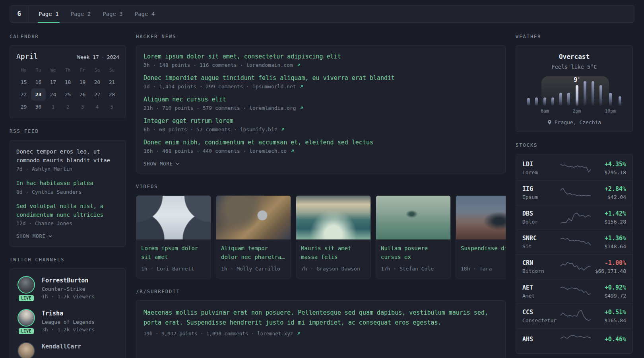 Image resolution: width=644 pixels, height=358 pixels. I want to click on hn-show-more-button: SHOW MORE, so click(321, 164).